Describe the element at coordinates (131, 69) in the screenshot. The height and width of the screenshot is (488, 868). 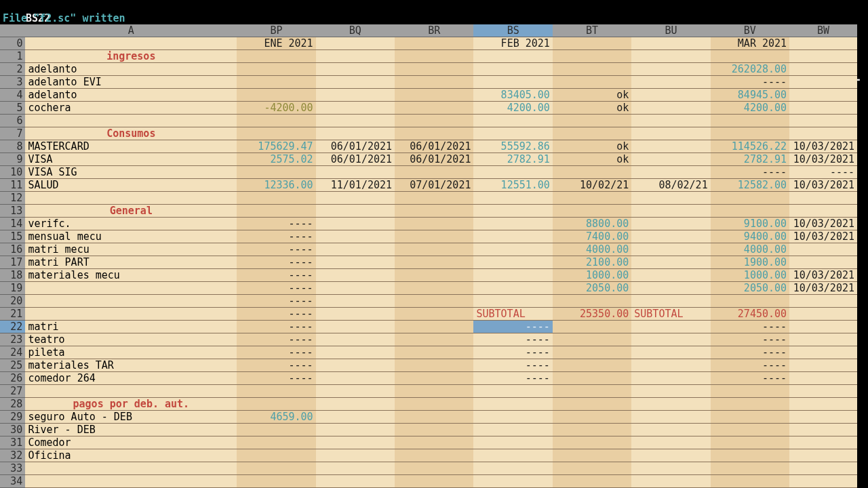
I see `cell-A2: adelanto` at that location.